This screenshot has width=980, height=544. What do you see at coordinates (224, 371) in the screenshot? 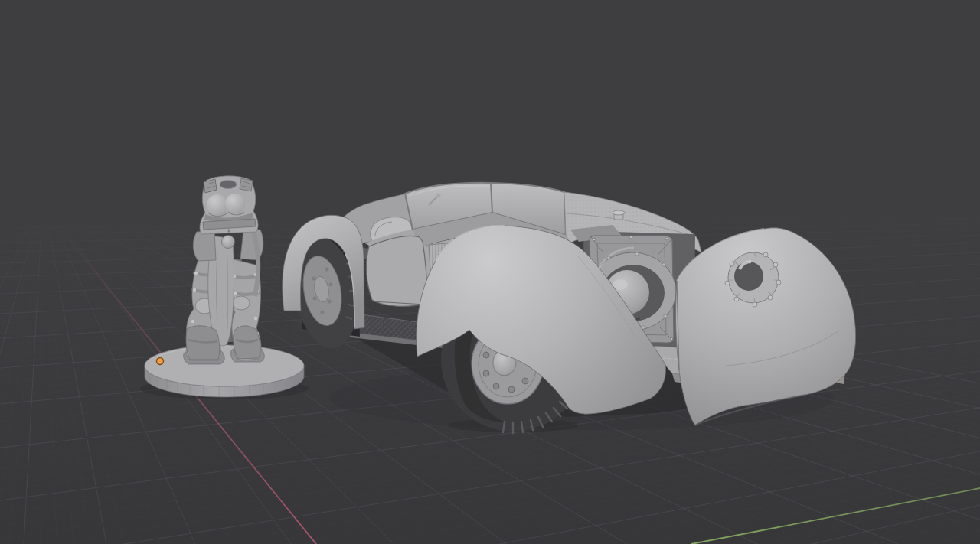
I see `figurine-base` at bounding box center [224, 371].